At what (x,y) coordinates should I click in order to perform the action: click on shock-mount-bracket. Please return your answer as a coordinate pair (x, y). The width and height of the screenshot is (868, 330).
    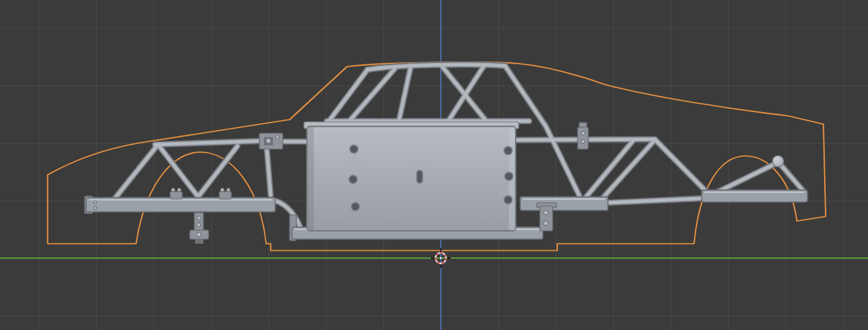
    Looking at the image, I should click on (583, 138).